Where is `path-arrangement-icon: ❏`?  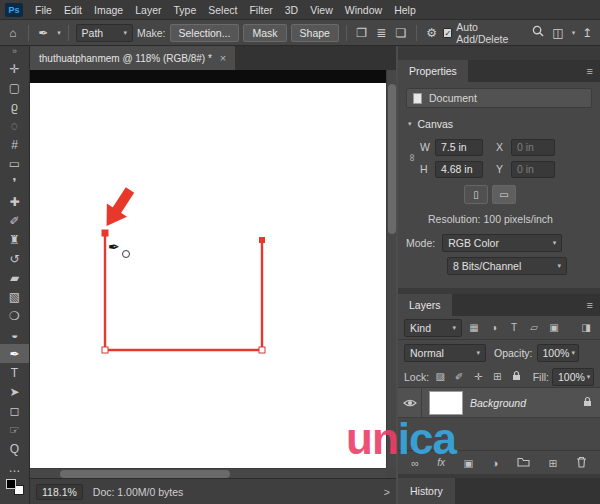
path-arrangement-icon: ❏ is located at coordinates (401, 33).